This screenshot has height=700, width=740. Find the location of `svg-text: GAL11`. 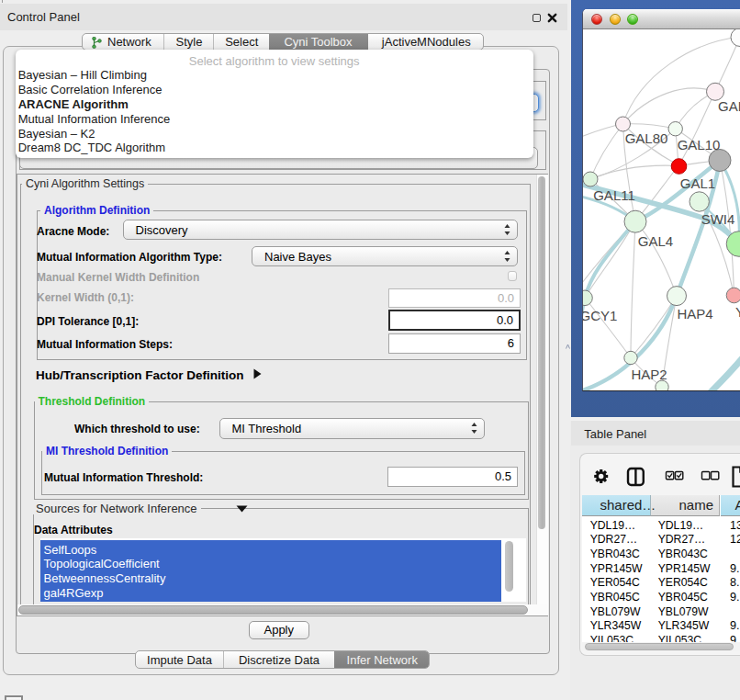

svg-text: GAL11 is located at coordinates (614, 195).